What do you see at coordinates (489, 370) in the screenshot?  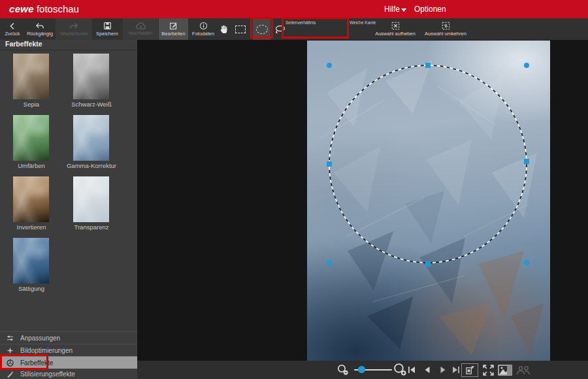 I see `expand-arrows-icon` at bounding box center [489, 370].